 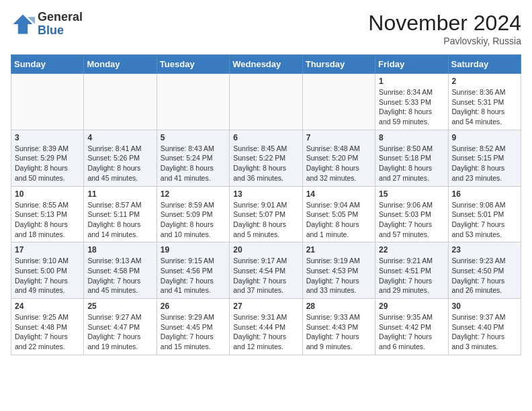 What do you see at coordinates (193, 332) in the screenshot?
I see `day-info: Sunrise: 9:29 AM Sunset: 4:45 PM Dayligh…` at bounding box center [193, 332].